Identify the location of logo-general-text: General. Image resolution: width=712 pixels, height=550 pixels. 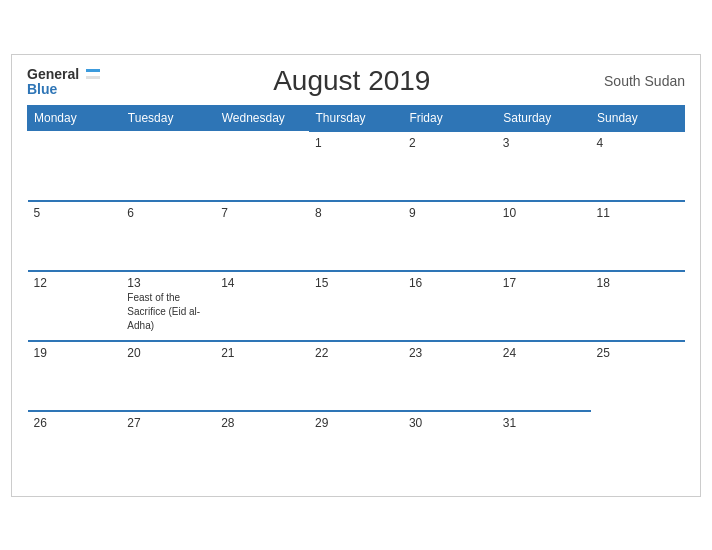
(53, 74).